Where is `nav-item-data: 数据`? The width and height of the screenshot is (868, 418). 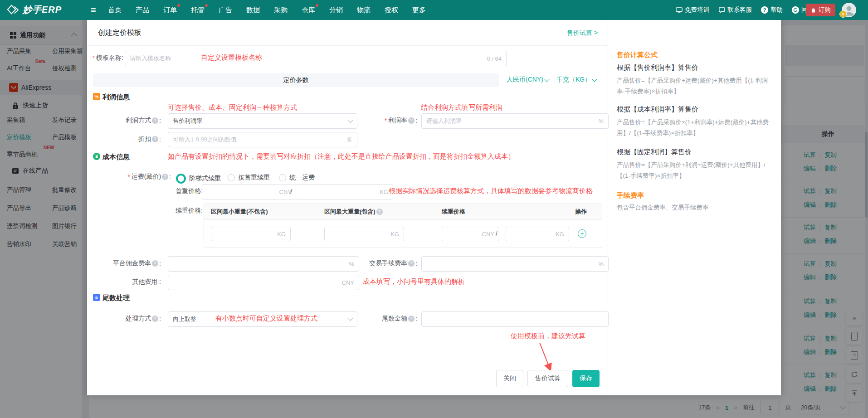
nav-item-data: 数据 is located at coordinates (253, 10).